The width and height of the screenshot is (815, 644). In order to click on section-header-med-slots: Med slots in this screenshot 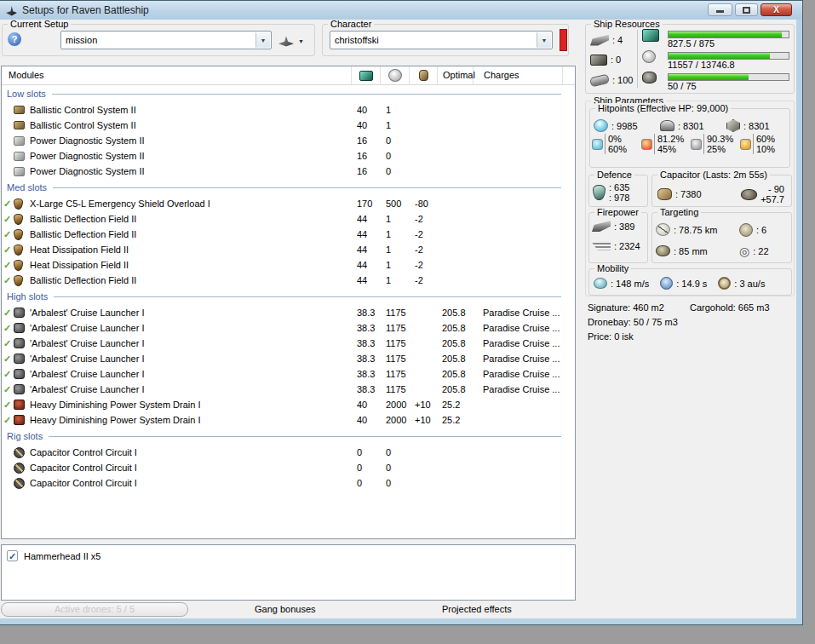, I will do `click(288, 187)`.